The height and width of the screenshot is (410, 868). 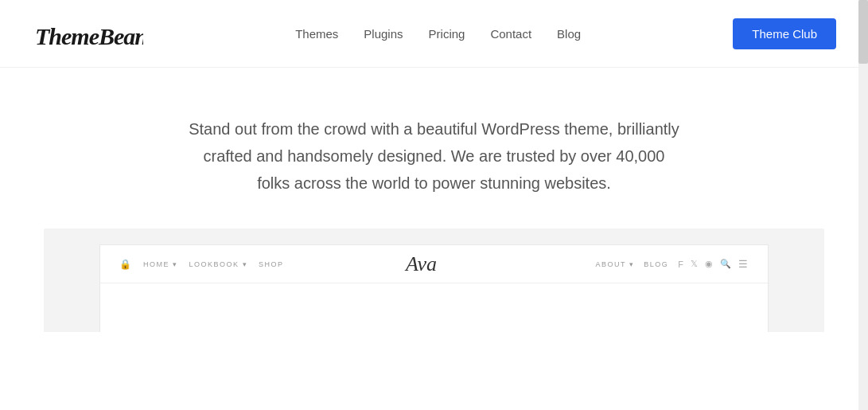 I want to click on theme-club-button: Theme Club, so click(x=784, y=33).